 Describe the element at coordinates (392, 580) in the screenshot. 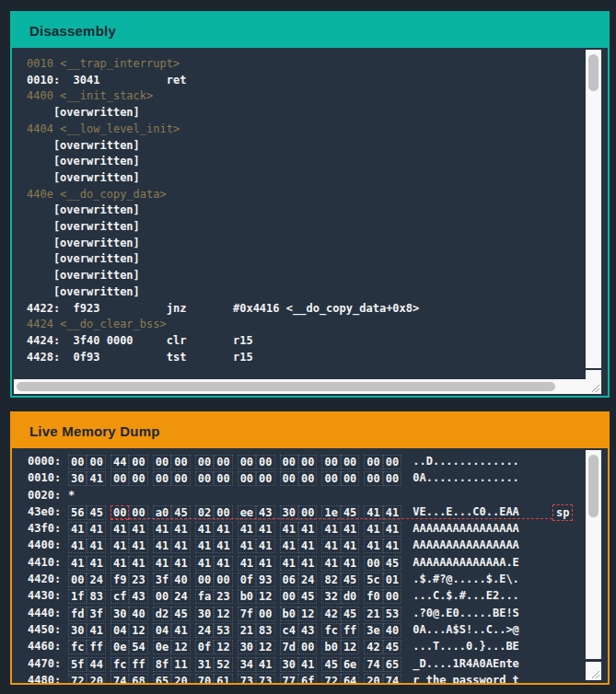

I see `memory-byte: 01` at that location.